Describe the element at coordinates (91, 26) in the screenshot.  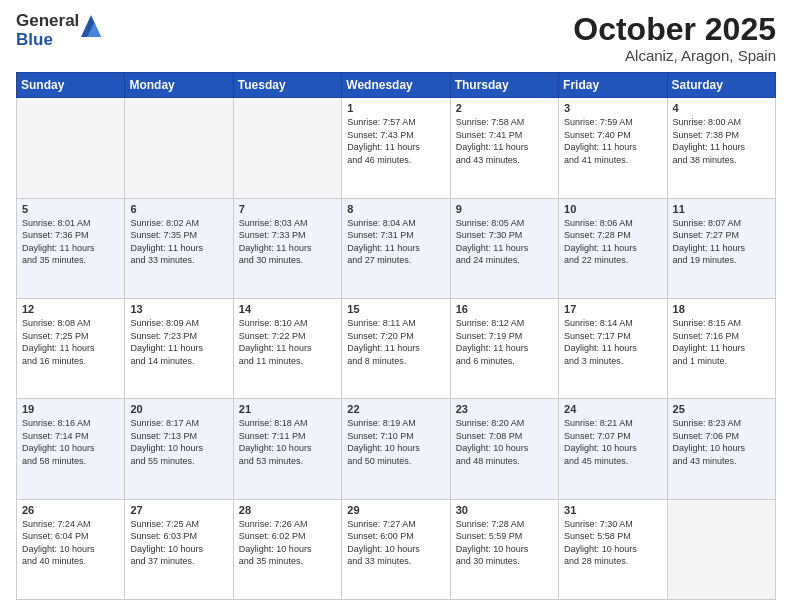
I see `logo-icon` at that location.